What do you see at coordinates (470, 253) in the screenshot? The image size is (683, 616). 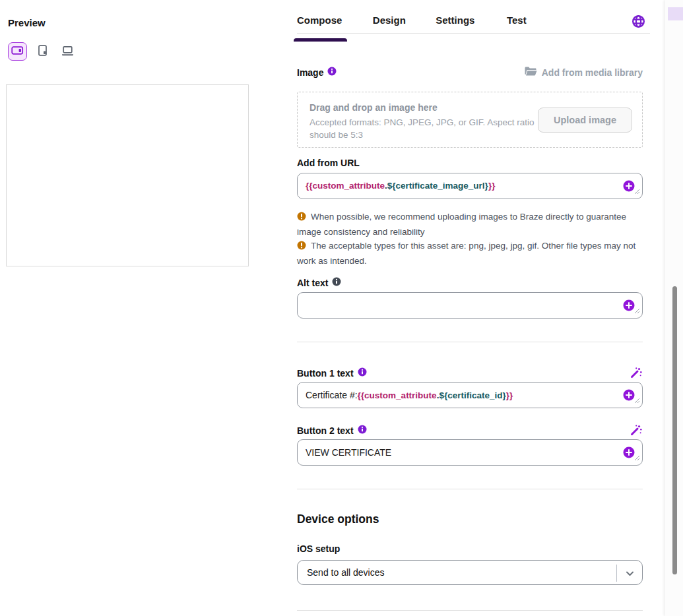 I see `warning-item: The acceptable types for this asset are:…` at bounding box center [470, 253].